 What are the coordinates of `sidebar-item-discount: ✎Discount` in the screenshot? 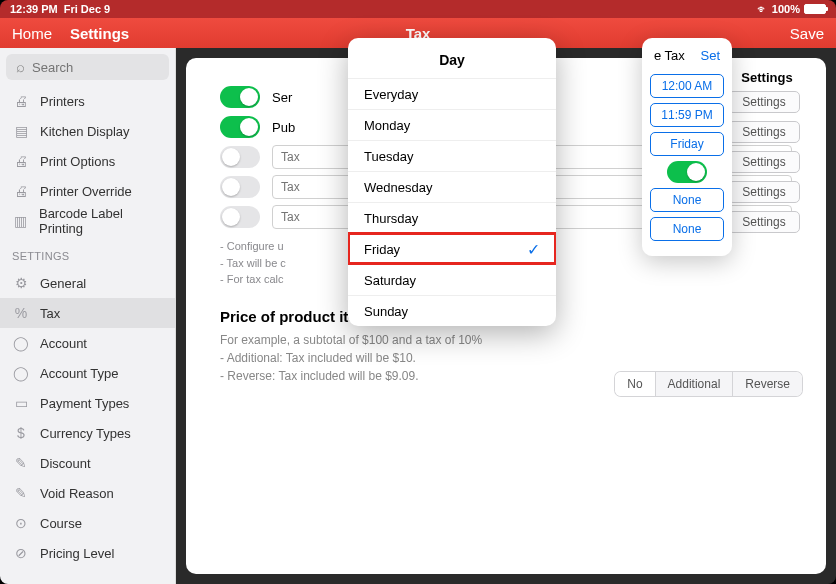 It's located at (88, 463).